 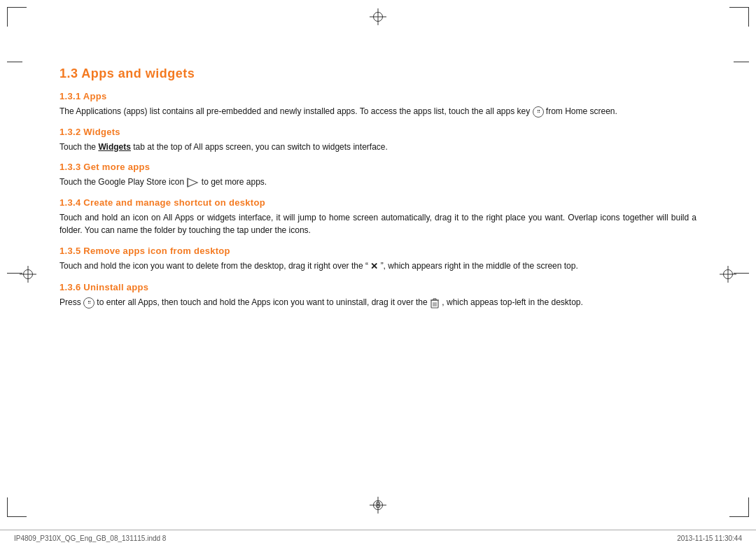 What do you see at coordinates (538, 112) in the screenshot?
I see `all-apps-icon: ⠿` at bounding box center [538, 112].